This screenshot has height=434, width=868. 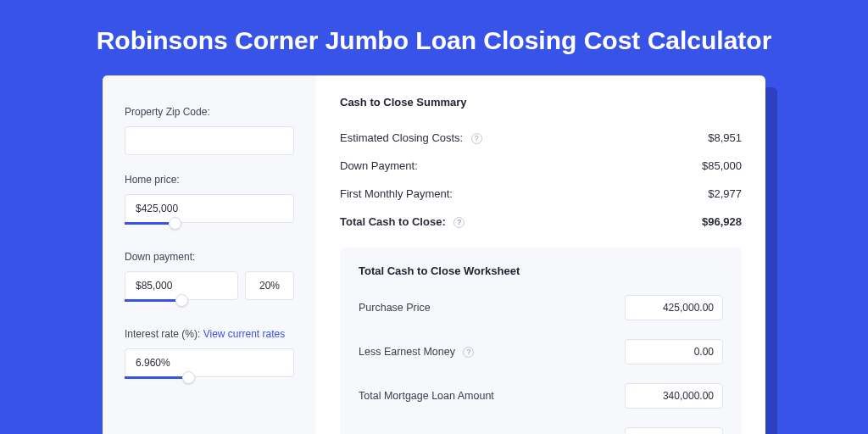 What do you see at coordinates (722, 222) in the screenshot?
I see `summary-total-value: $96,928` at bounding box center [722, 222].